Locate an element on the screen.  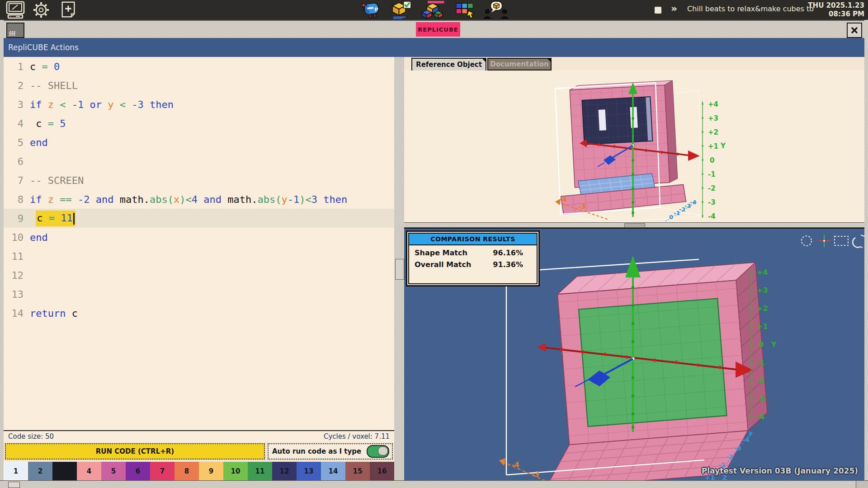
rotate-icon is located at coordinates (859, 241).